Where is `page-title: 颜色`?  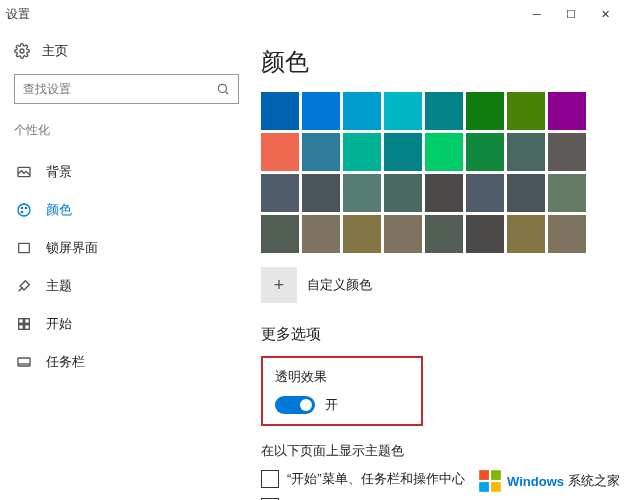 page-title: 颜色 is located at coordinates (444, 62).